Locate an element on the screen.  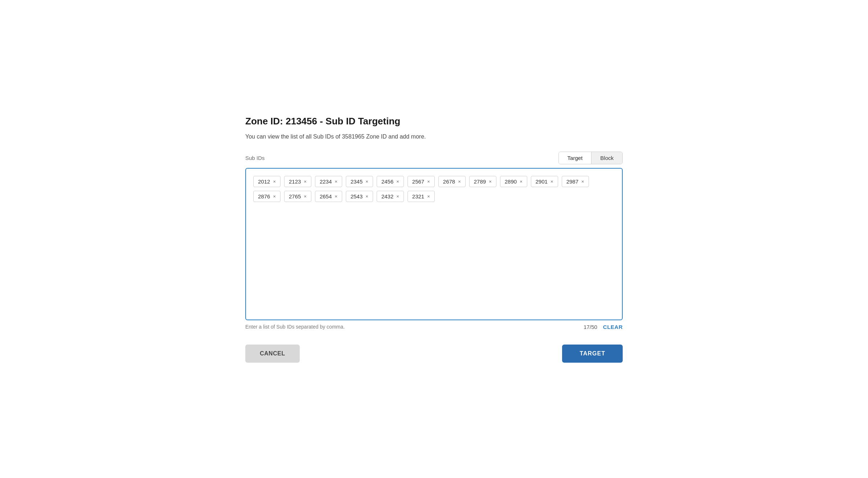
list-item: 2123× is located at coordinates (298, 181).